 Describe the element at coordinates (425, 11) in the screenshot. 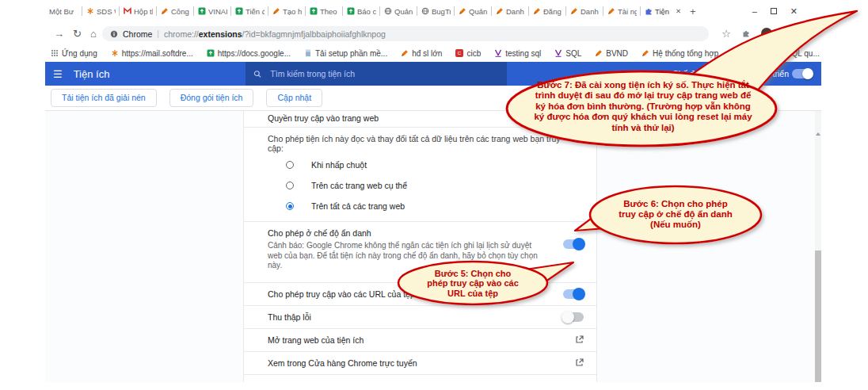

I see `globe-icon` at that location.